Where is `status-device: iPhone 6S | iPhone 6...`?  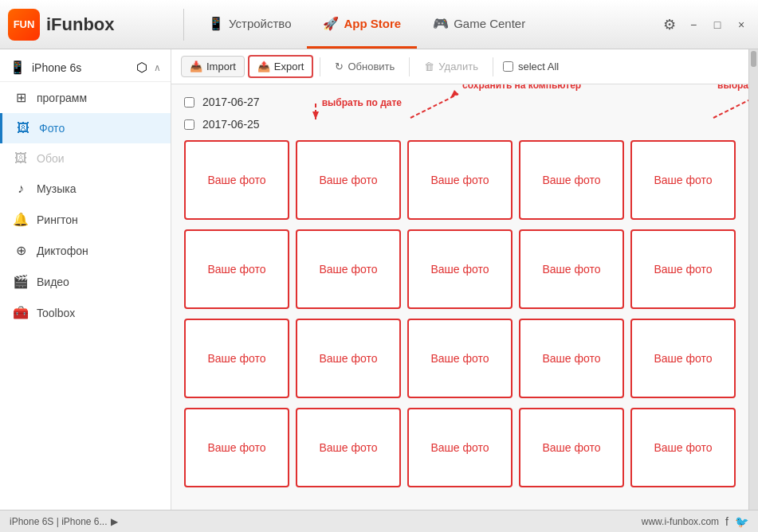 status-device: iPhone 6S | iPhone 6... is located at coordinates (59, 522).